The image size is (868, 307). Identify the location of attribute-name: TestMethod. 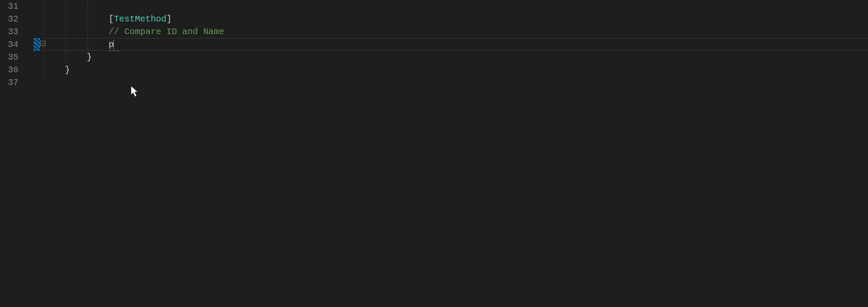
(140, 19).